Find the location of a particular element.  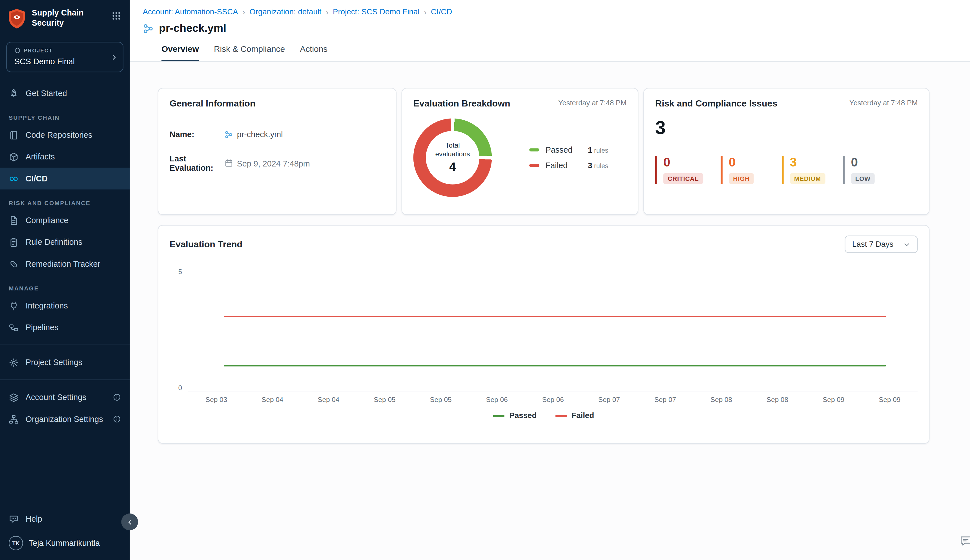

sidebar-item-label: CI/CD is located at coordinates (37, 178).